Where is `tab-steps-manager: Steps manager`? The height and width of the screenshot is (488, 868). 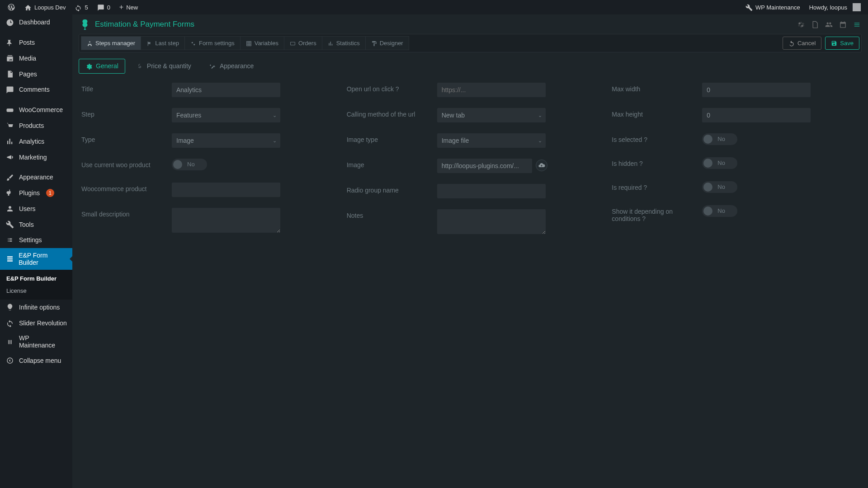 tab-steps-manager: Steps manager is located at coordinates (111, 43).